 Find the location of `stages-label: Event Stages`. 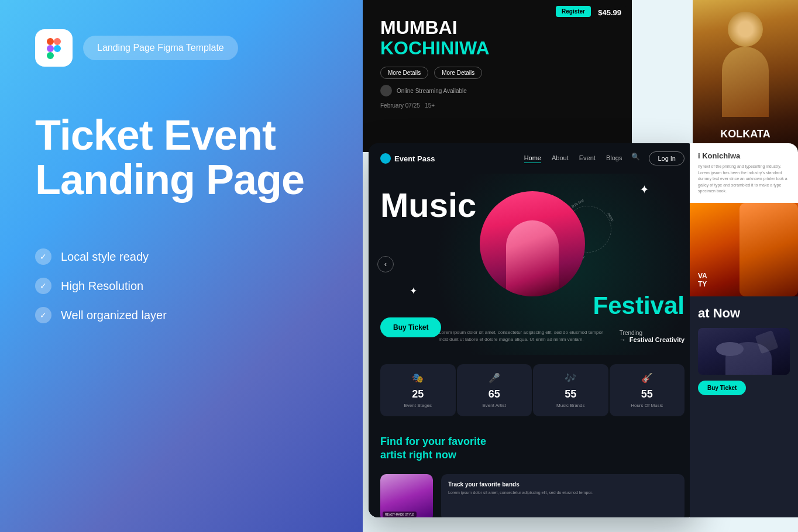

stages-label: Event Stages is located at coordinates (418, 406).